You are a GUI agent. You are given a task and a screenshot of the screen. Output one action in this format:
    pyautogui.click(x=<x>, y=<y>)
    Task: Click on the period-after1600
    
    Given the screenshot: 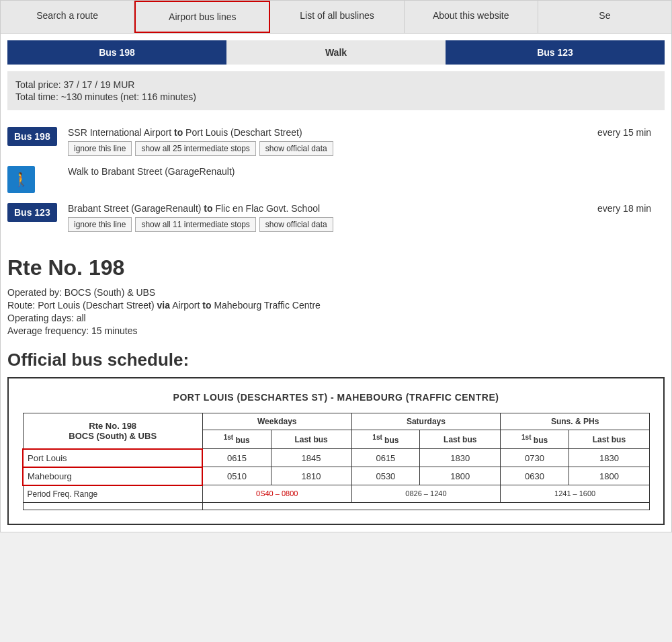 What is the action you would take?
    pyautogui.click(x=426, y=506)
    